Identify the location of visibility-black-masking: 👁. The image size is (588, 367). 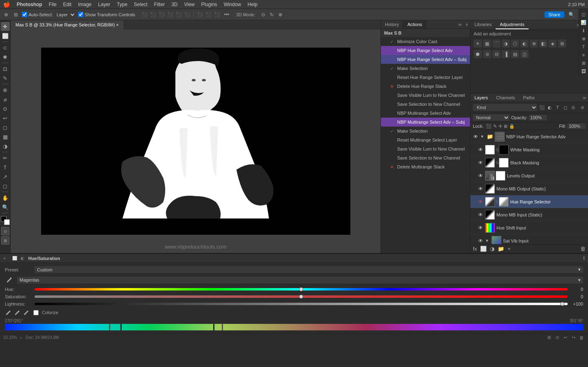
(481, 163).